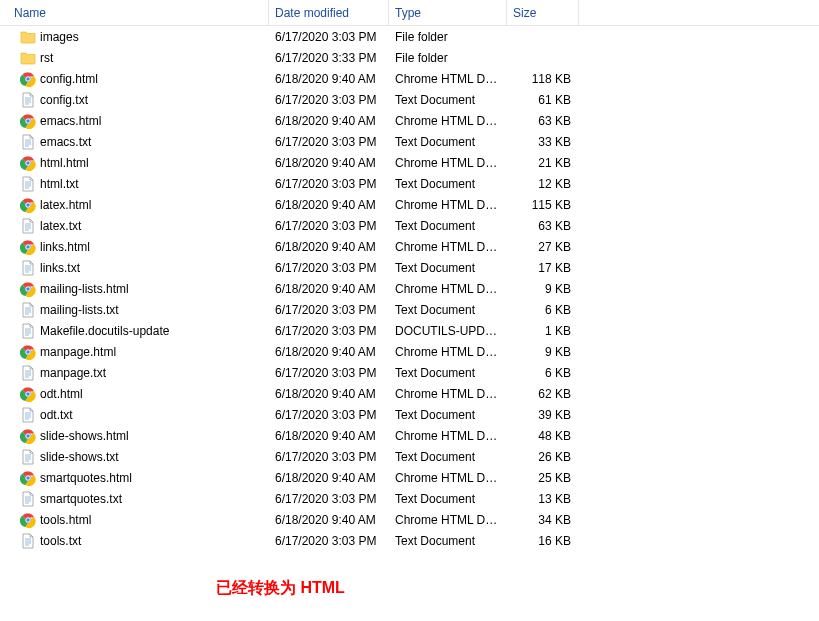 The image size is (819, 621). I want to click on file-row: images6/17/2020 3:03 PMFile folder, so click(410, 36).